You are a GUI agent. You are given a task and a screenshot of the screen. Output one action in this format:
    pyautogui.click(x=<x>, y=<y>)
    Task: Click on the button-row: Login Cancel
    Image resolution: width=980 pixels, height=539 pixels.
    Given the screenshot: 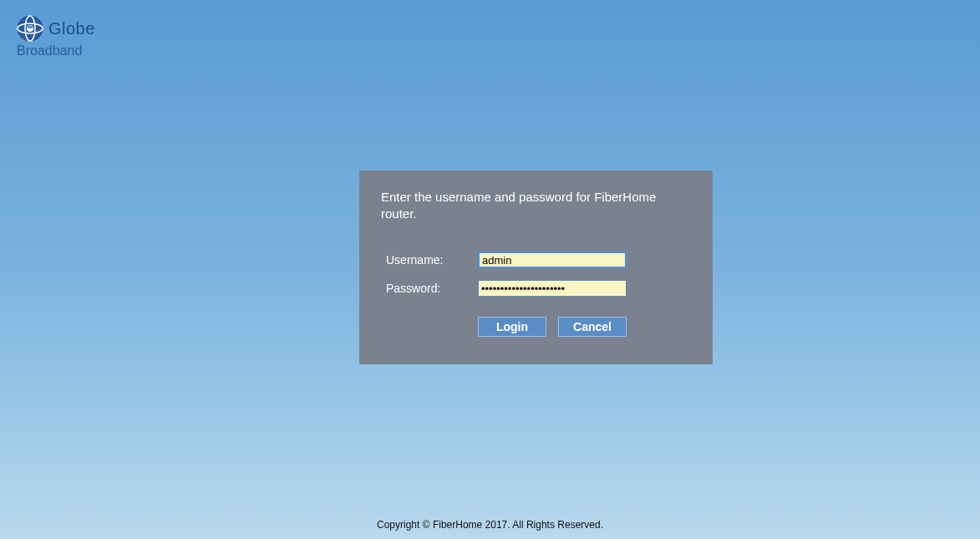 What is the action you would take?
    pyautogui.click(x=536, y=327)
    